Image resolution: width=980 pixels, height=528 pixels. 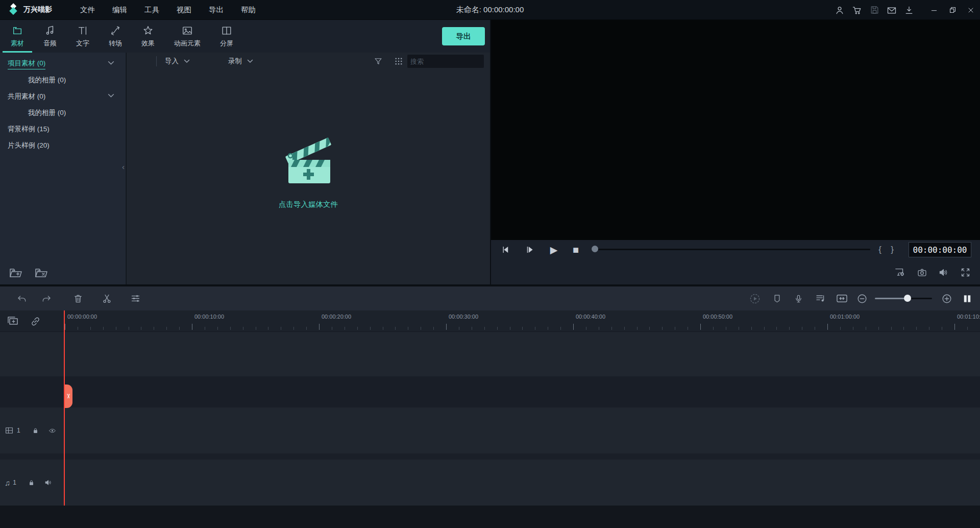 What do you see at coordinates (241, 61) in the screenshot?
I see `record-dropdown: 录制` at bounding box center [241, 61].